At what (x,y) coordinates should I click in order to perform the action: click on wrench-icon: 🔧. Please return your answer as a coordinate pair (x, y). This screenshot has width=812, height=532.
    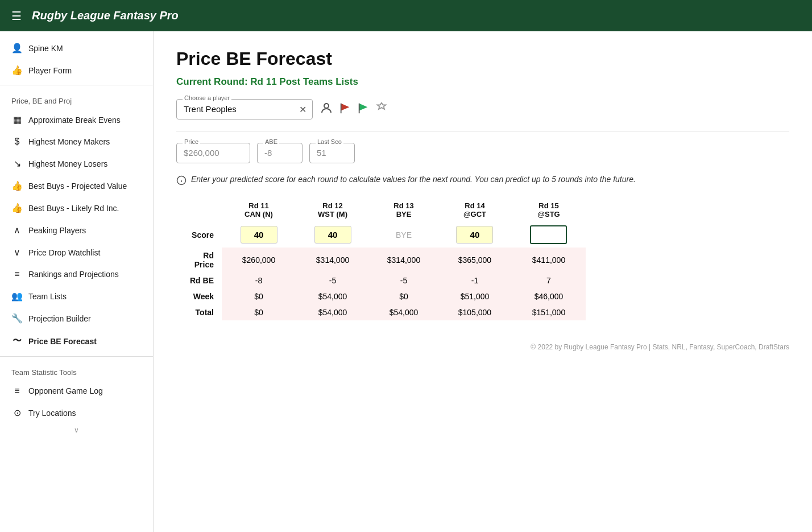
    Looking at the image, I should click on (17, 319).